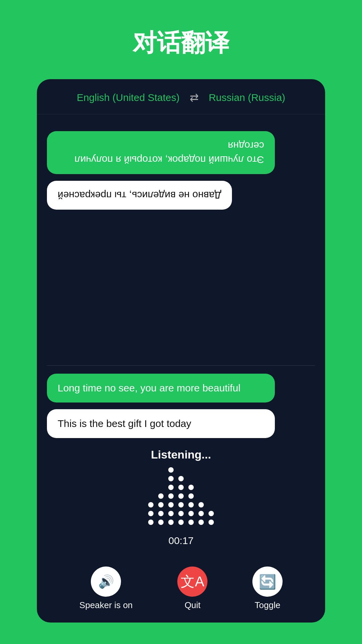  What do you see at coordinates (106, 582) in the screenshot?
I see `speaker-icon: 🔊` at bounding box center [106, 582].